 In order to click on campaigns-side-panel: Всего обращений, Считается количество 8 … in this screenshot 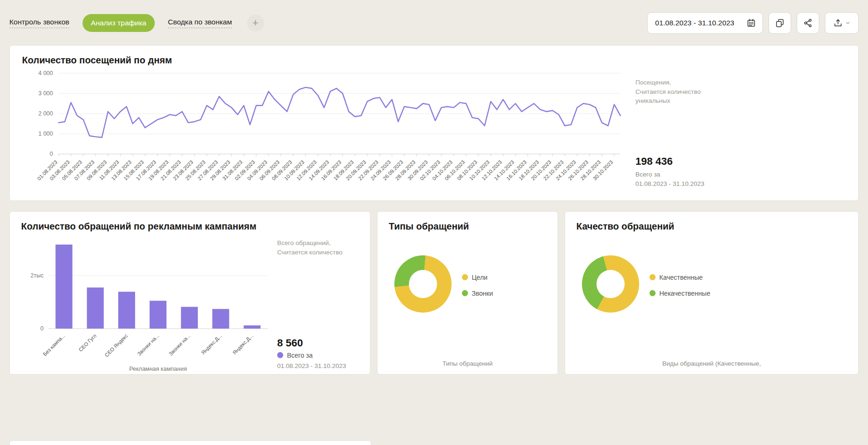, I will do `click(317, 303)`.